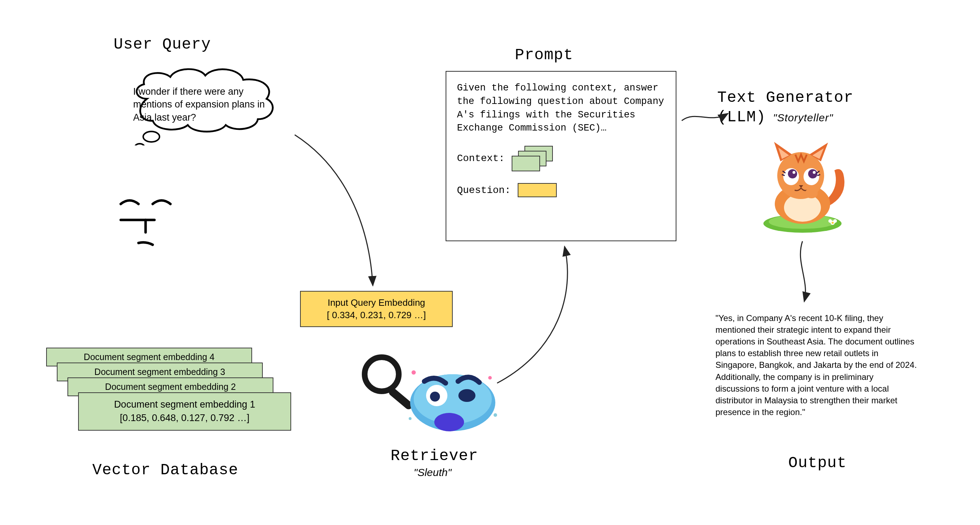 The width and height of the screenshot is (980, 525). What do you see at coordinates (377, 309) in the screenshot?
I see `query-embedding-box: Input Query Embedding [ 0.334, 0.231, 0.…` at bounding box center [377, 309].